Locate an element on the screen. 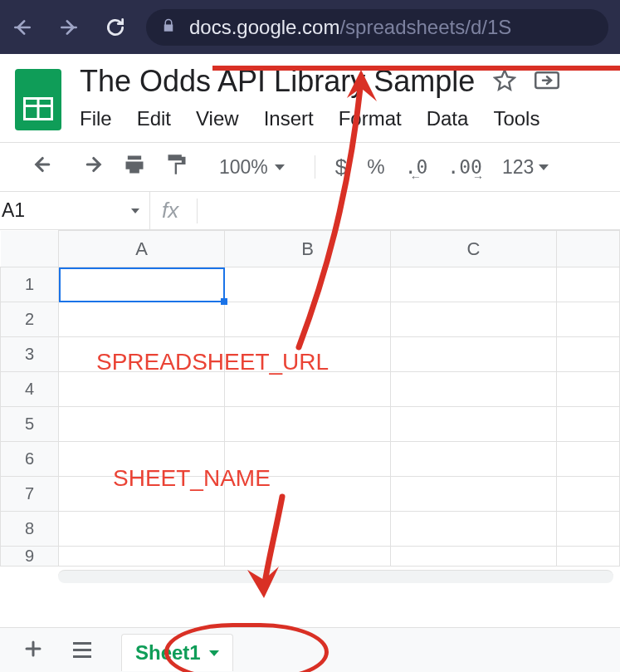 This screenshot has height=672, width=620. currency-format-button: $ is located at coordinates (341, 168).